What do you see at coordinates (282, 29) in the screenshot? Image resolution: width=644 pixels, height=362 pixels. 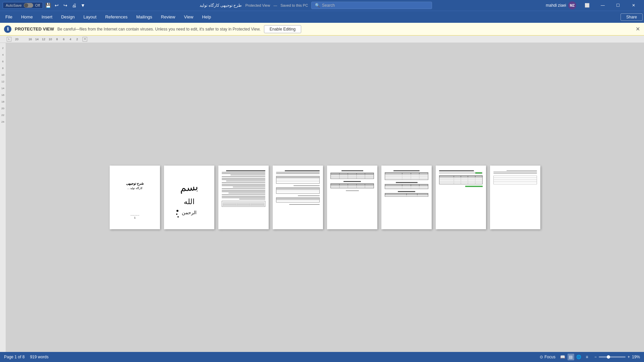 I see `enable-editing-button: Enable Editing` at bounding box center [282, 29].